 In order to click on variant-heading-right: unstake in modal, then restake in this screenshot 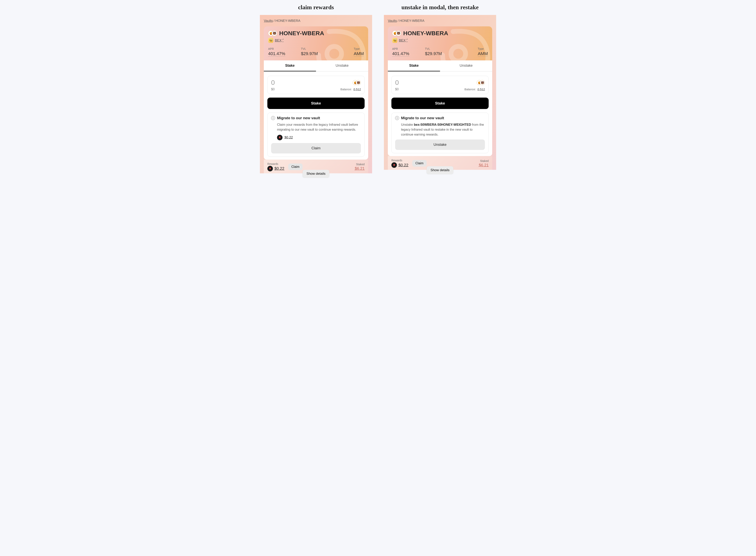, I will do `click(440, 7)`.